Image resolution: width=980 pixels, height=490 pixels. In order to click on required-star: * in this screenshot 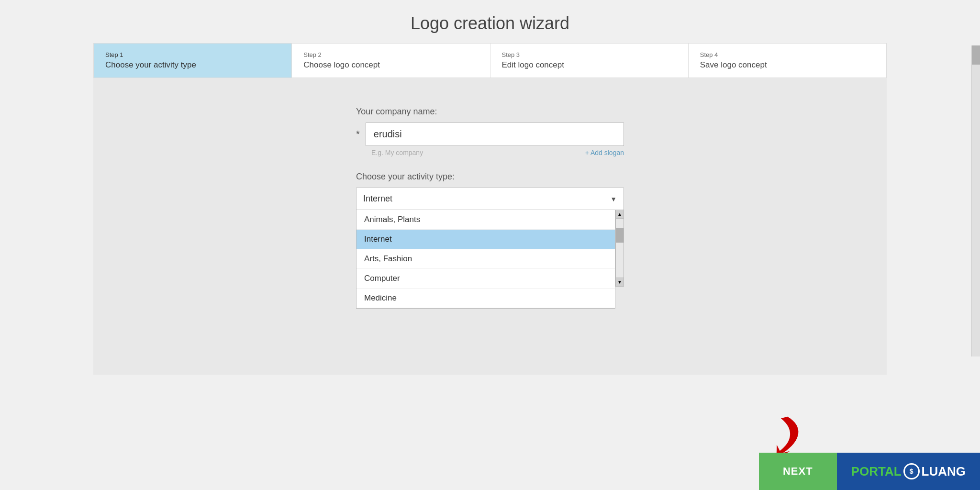, I will do `click(358, 134)`.